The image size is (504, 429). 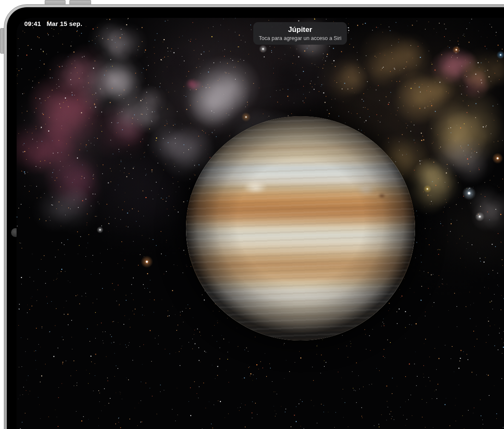 What do you see at coordinates (300, 38) in the screenshot?
I see `banner-subtitle: Toca para agregar un acceso a Siri` at bounding box center [300, 38].